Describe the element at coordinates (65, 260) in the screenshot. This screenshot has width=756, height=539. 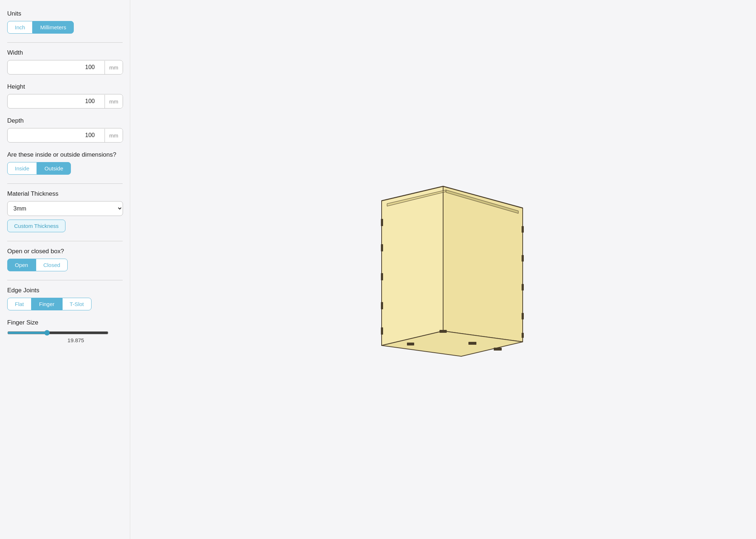
I see `open-closed-section: Open or closed box? Open Closed` at that location.